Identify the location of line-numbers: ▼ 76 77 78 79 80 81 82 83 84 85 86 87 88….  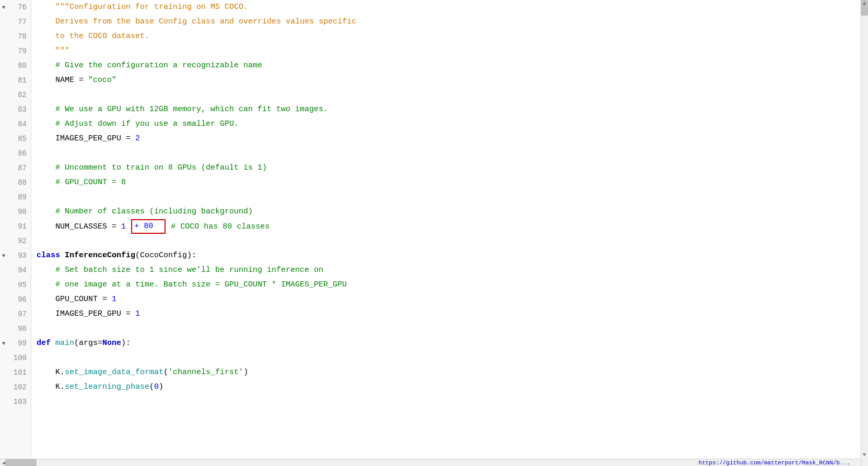
(16, 233).